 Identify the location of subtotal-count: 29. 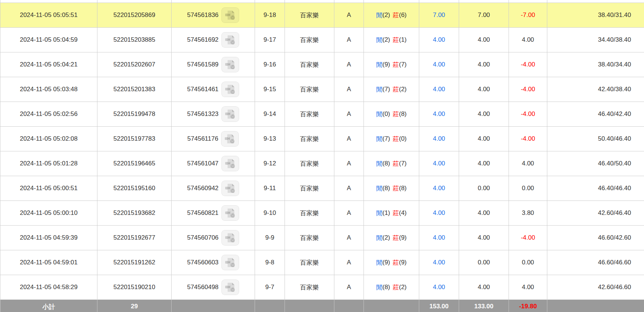
(134, 306).